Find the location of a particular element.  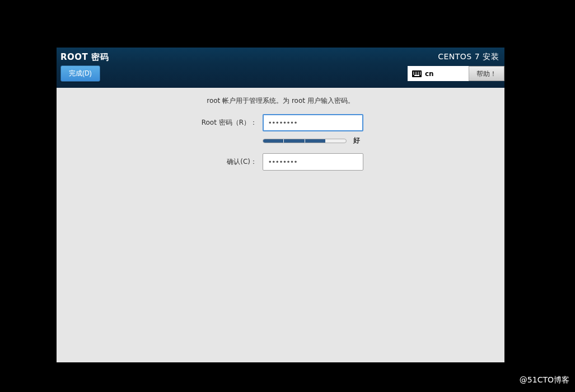

installer-name: CENTOS 7 安装 is located at coordinates (471, 57).